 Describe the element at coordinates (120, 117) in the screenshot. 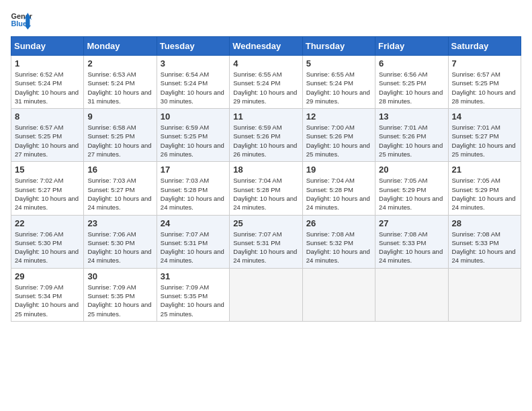

I see `day-number: 9` at that location.